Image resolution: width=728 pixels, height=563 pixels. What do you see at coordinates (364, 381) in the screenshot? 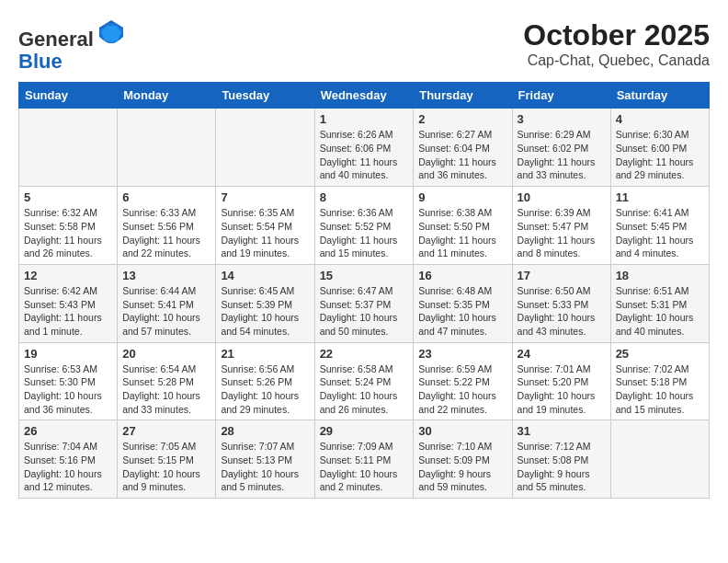
I see `calendar-week-row: 19Sunrise: 6:53 AM Sunset: 5:30 PM Dayli…` at bounding box center [364, 381].